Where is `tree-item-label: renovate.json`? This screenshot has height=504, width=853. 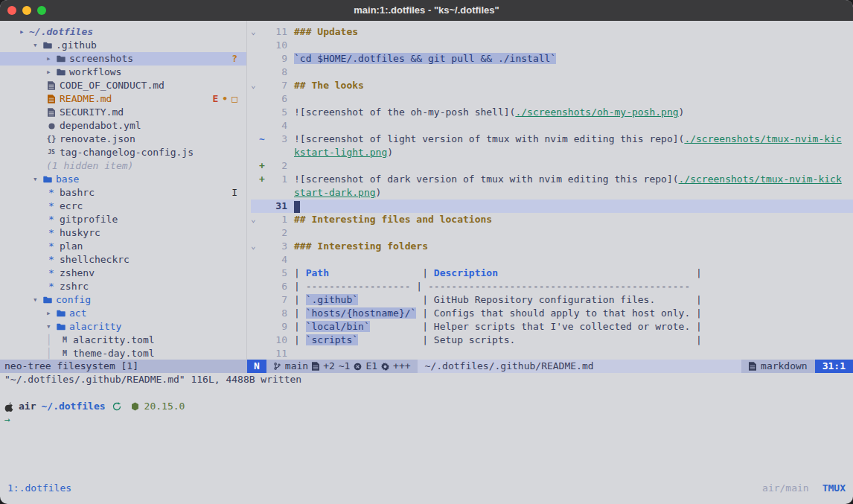
tree-item-label: renovate.json is located at coordinates (98, 139).